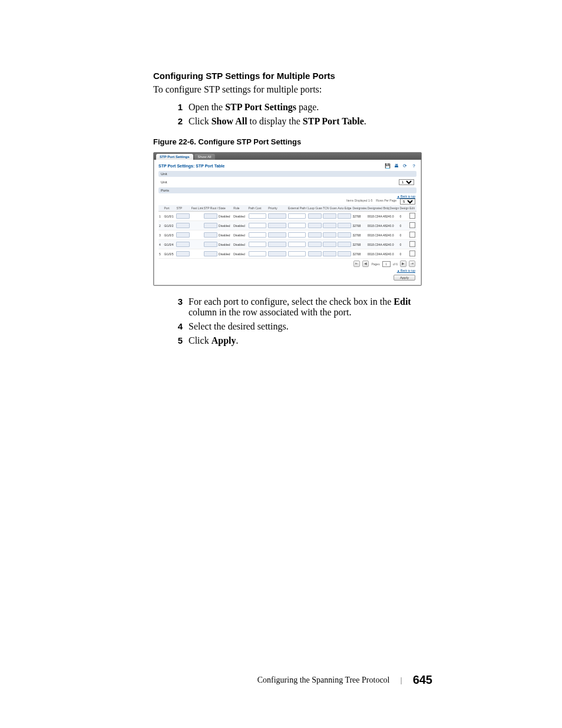 The width and height of the screenshot is (562, 728). What do you see at coordinates (378, 254) in the screenshot?
I see `cell-dba: 0018.C04A.4824` at bounding box center [378, 254].